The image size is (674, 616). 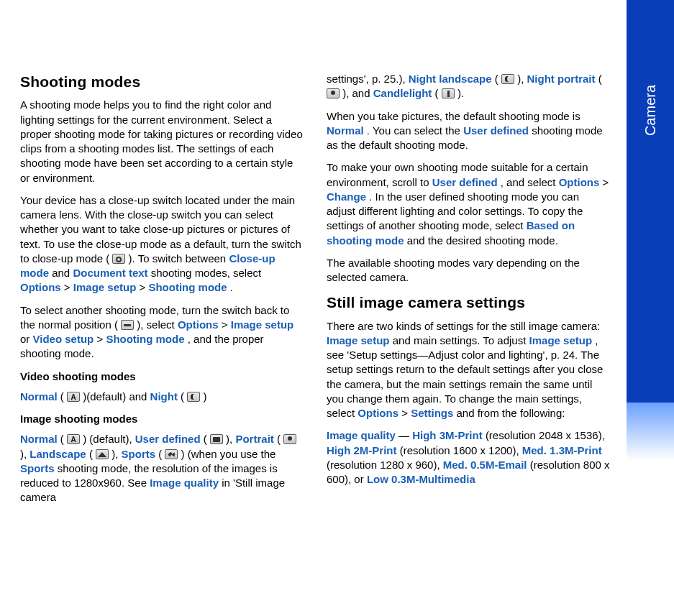 I want to click on subhead-image-modes: Image shooting modes, so click(x=162, y=419).